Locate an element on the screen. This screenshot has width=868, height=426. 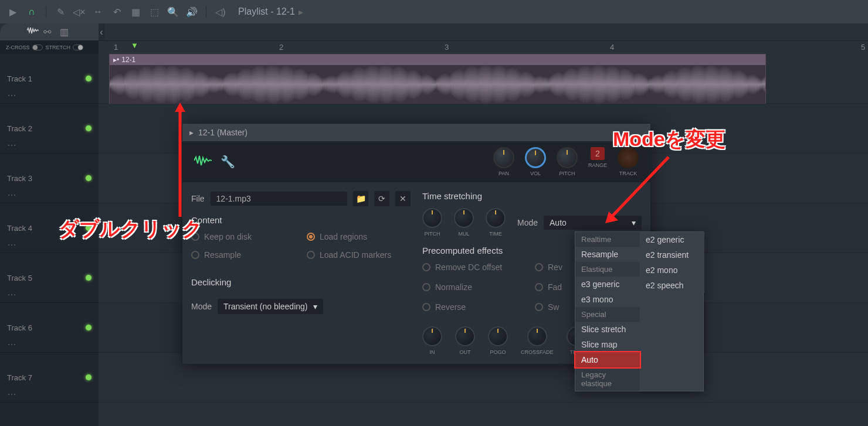
dd-header-special: Special is located at coordinates (608, 314).